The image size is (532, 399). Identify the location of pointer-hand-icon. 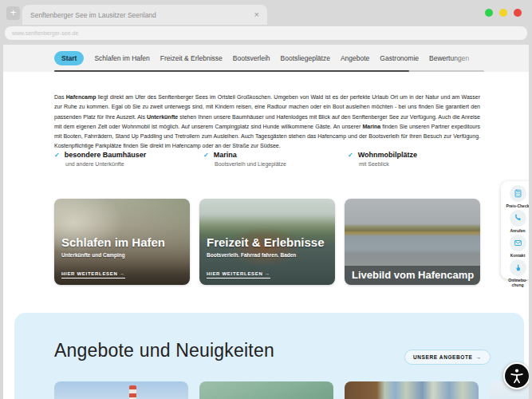
(518, 268).